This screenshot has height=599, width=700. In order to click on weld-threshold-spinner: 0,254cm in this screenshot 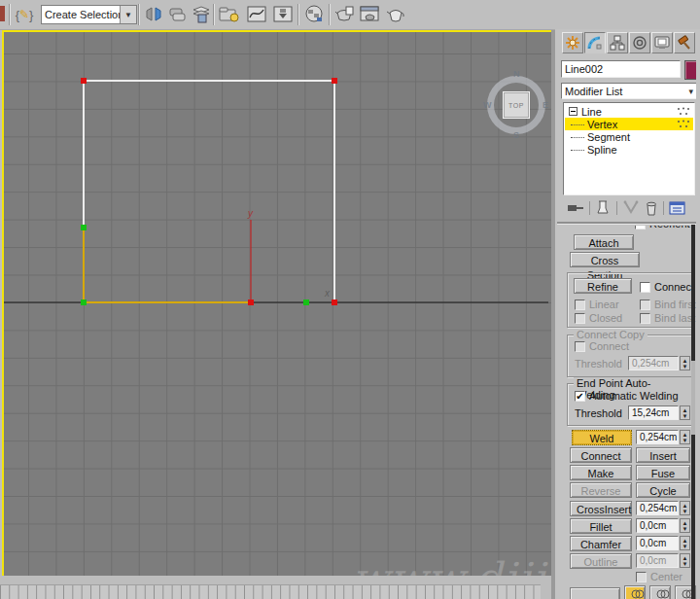, I will do `click(657, 438)`.